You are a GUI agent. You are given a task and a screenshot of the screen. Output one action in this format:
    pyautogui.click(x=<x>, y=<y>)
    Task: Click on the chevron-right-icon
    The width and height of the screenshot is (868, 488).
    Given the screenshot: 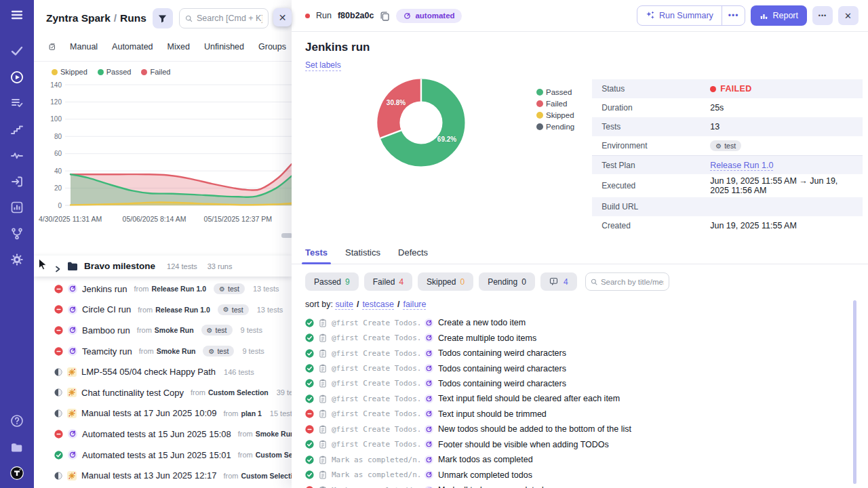 What is the action you would take?
    pyautogui.click(x=58, y=266)
    